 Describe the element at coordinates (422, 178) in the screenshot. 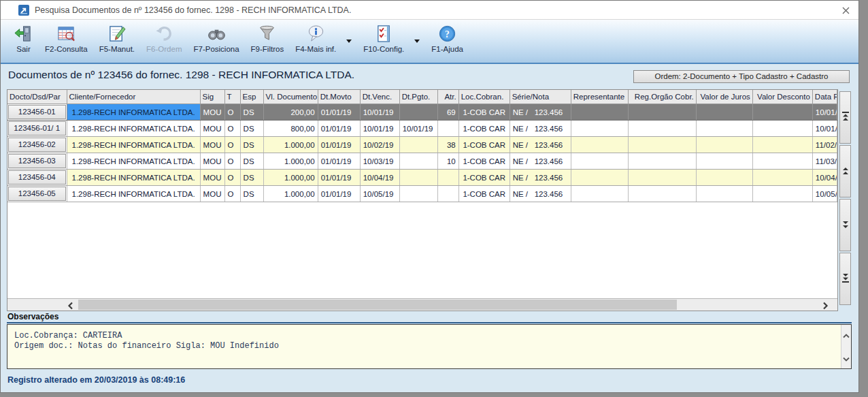

I see `table-row: 123456-041.298-RECH INFORMATICA LTDA.MOU…` at that location.